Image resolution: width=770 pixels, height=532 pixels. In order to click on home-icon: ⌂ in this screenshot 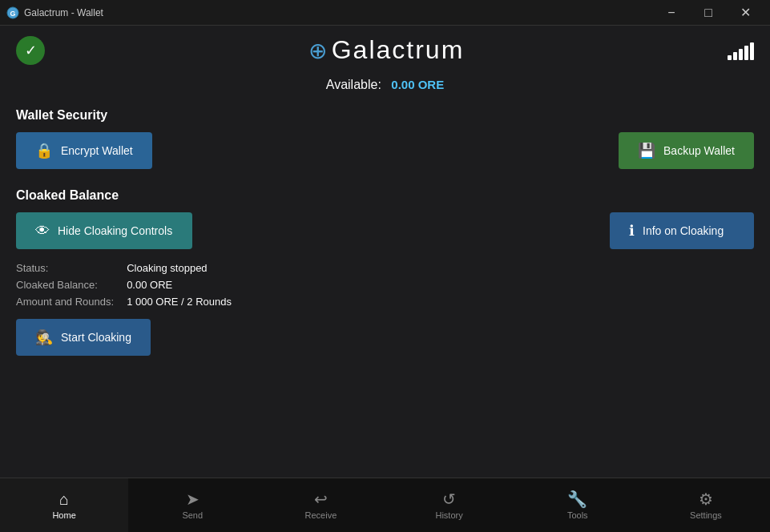, I will do `click(64, 499)`.